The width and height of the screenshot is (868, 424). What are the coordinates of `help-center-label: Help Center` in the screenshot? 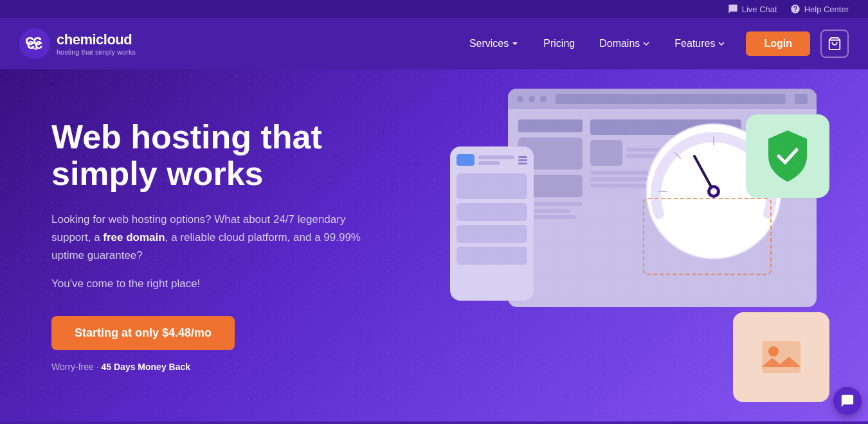 It's located at (827, 9).